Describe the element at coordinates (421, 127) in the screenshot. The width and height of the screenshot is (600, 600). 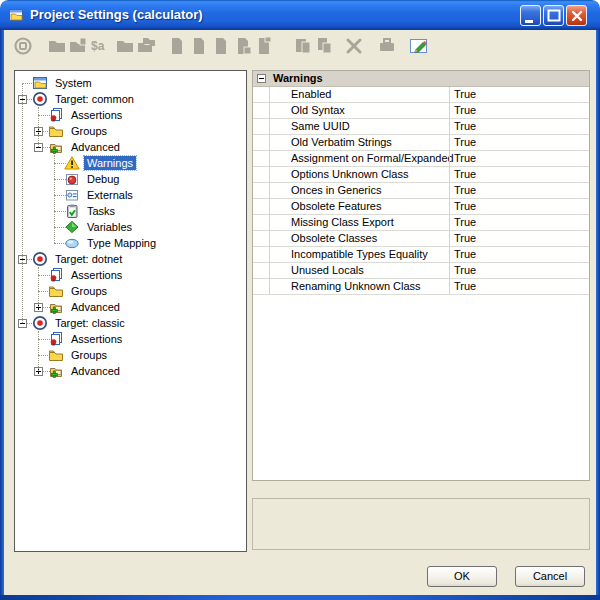
I see `property-row: Same UUIDTrue` at that location.